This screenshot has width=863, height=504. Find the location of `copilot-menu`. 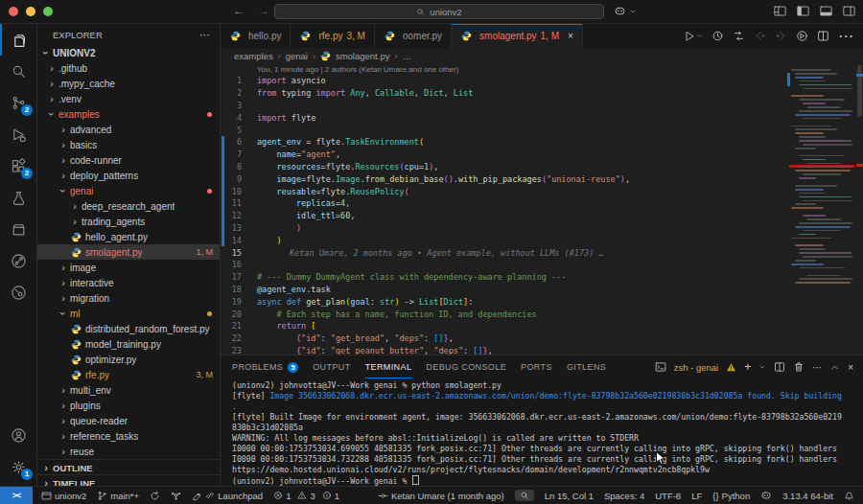

copilot-menu is located at coordinates (625, 11).